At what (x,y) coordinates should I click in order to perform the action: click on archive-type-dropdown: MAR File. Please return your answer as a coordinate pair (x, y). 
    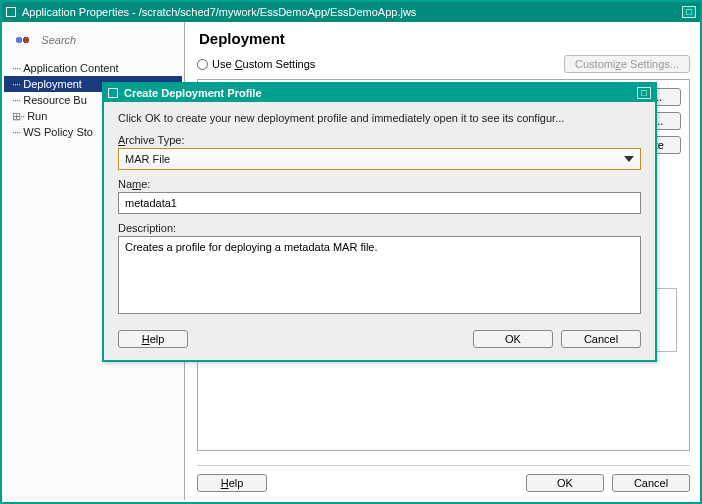
    Looking at the image, I should click on (380, 159).